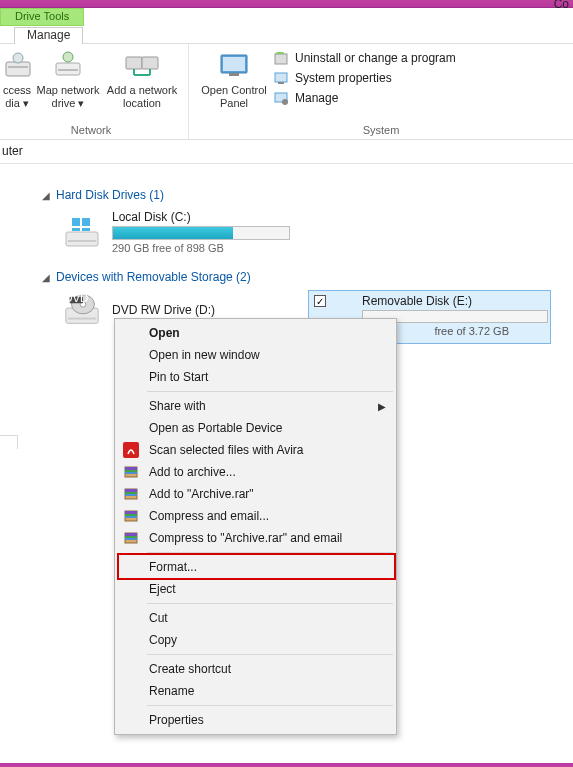 This screenshot has width=573, height=767. What do you see at coordinates (76, 298) in the screenshot?
I see `svg-text: DVD` at bounding box center [76, 298].